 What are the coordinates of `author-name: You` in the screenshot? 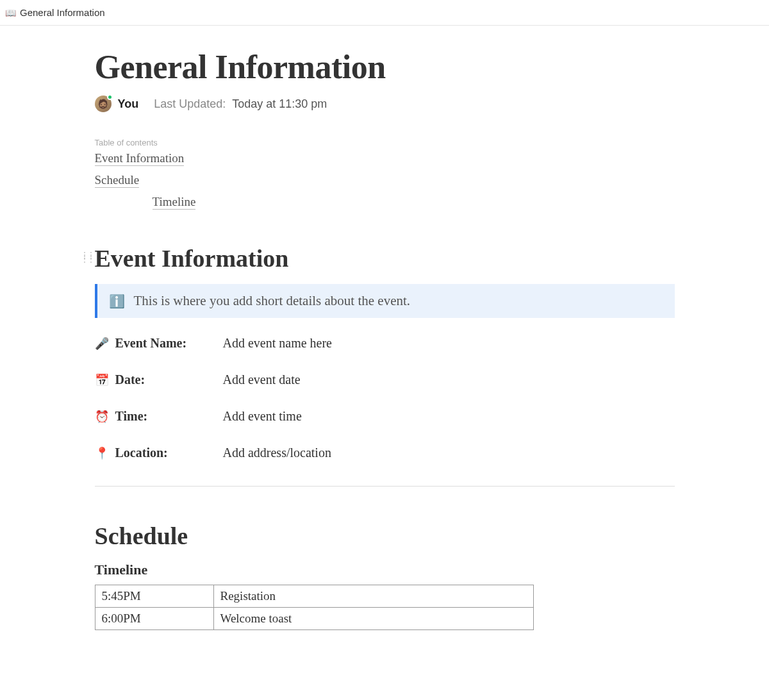 It's located at (128, 104).